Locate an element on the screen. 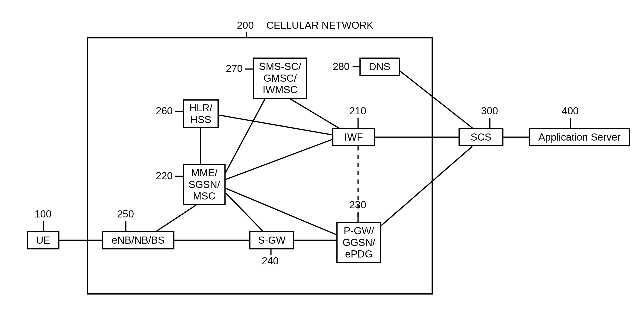  dns-box: DNS is located at coordinates (380, 67).